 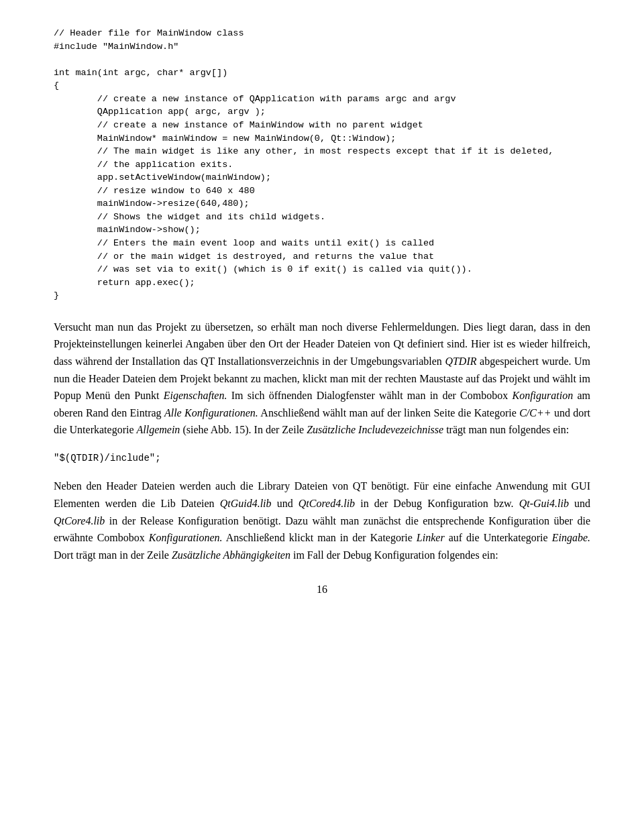 I want to click on p1-italic4: Alle Konfigurationen., so click(x=211, y=413).